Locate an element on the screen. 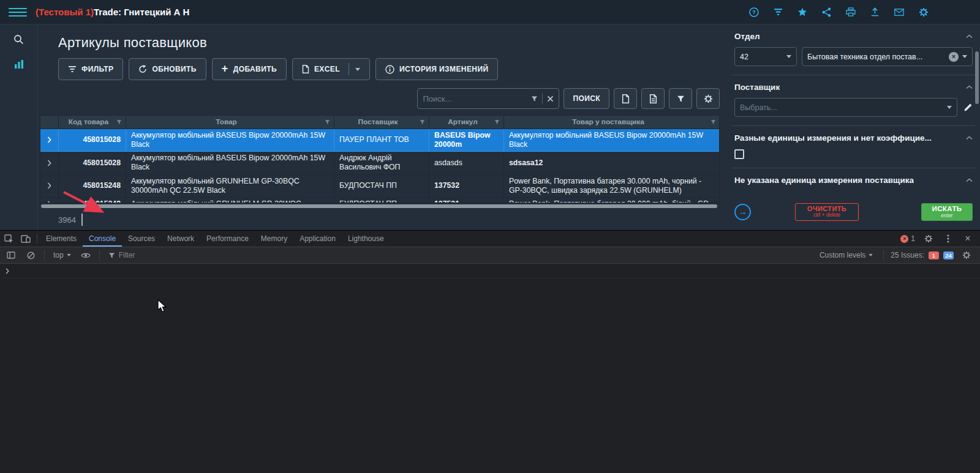 This screenshot has height=473, width=980. log-levels-selector: Custom levels is located at coordinates (846, 255).